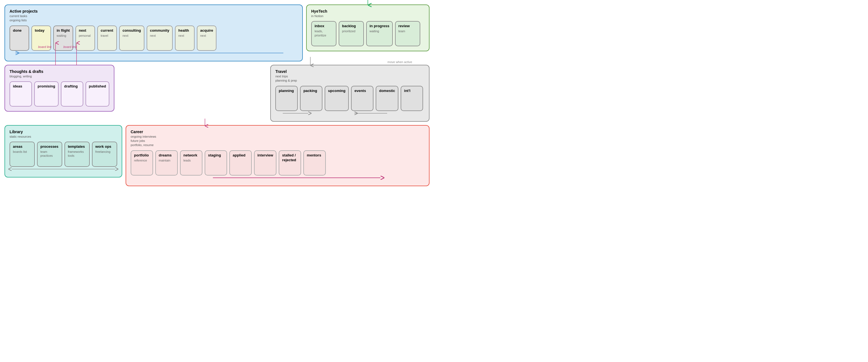 Image resolution: width=868 pixels, height=362 pixels. What do you see at coordinates (165, 155) in the screenshot?
I see `card-dreams-title: dreams` at bounding box center [165, 155].